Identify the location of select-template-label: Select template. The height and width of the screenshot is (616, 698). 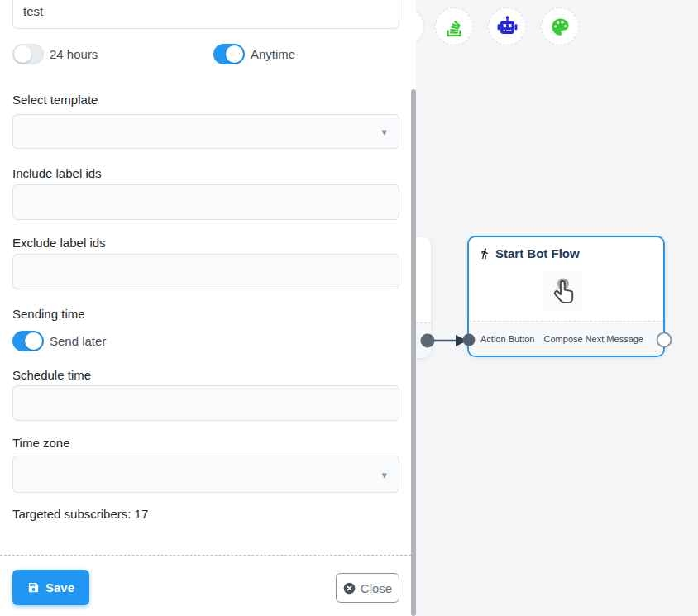
(55, 99).